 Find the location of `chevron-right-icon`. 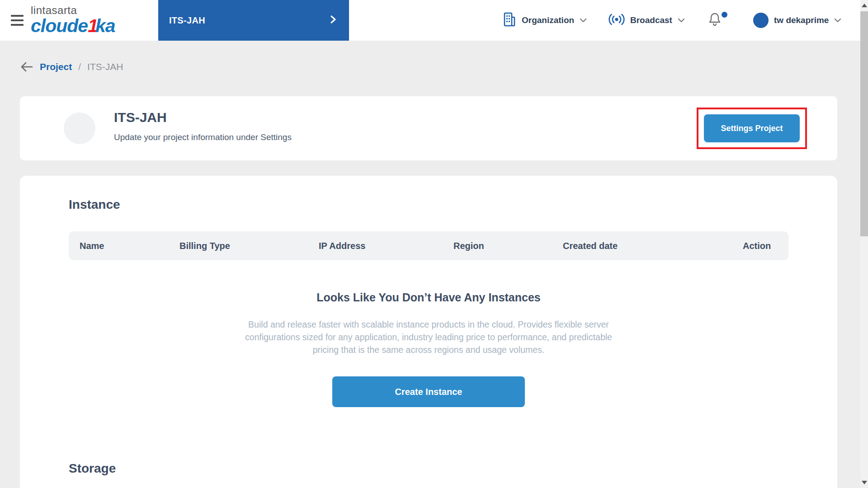

chevron-right-icon is located at coordinates (333, 20).